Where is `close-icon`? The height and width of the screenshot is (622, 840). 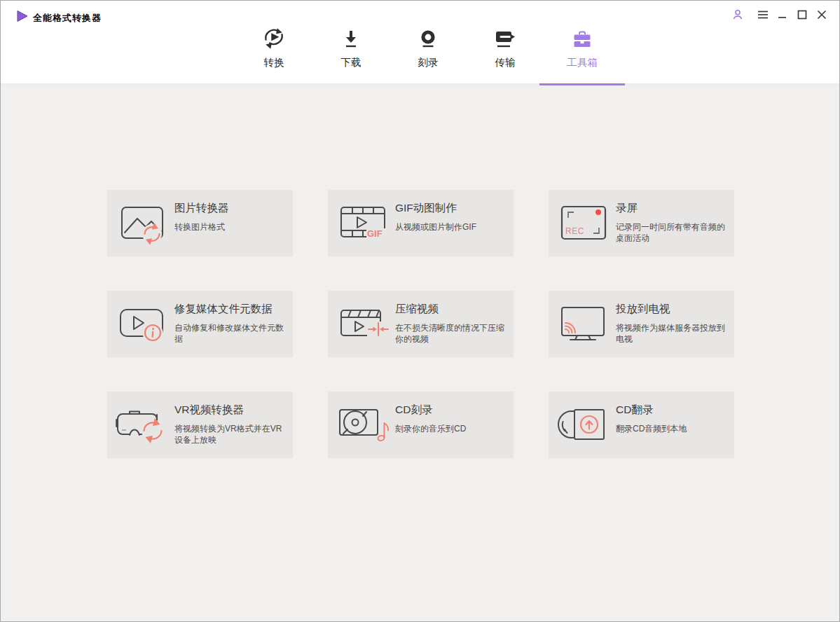
close-icon is located at coordinates (822, 15).